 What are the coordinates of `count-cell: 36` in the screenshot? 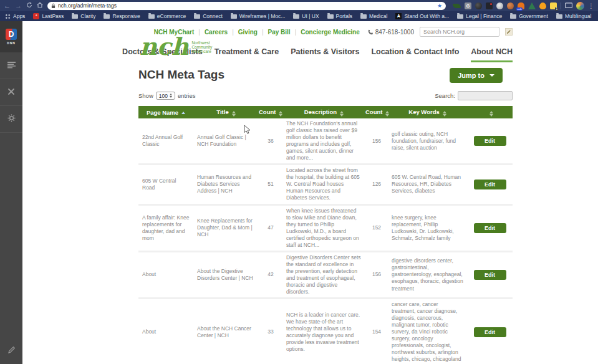 It's located at (271, 141).